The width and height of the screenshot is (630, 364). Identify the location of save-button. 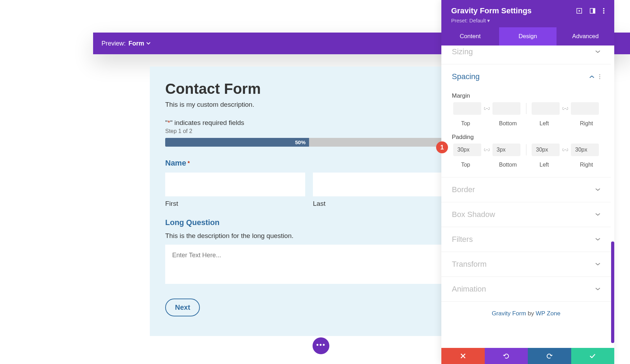
(593, 356).